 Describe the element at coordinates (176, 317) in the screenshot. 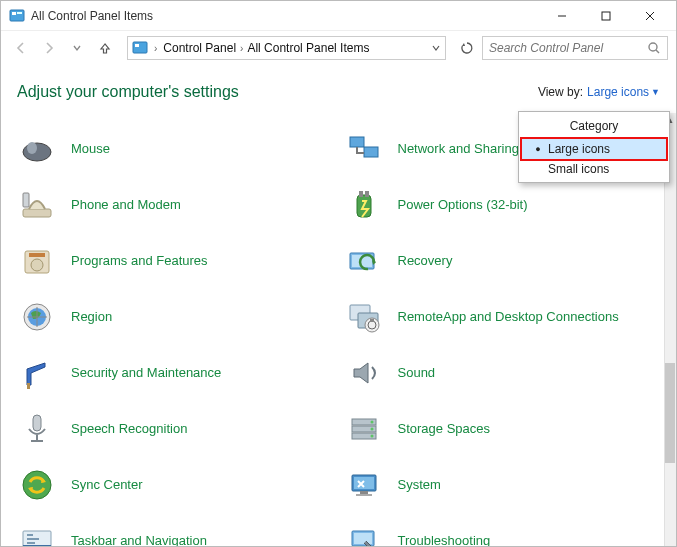

I see `item-region: Region` at that location.